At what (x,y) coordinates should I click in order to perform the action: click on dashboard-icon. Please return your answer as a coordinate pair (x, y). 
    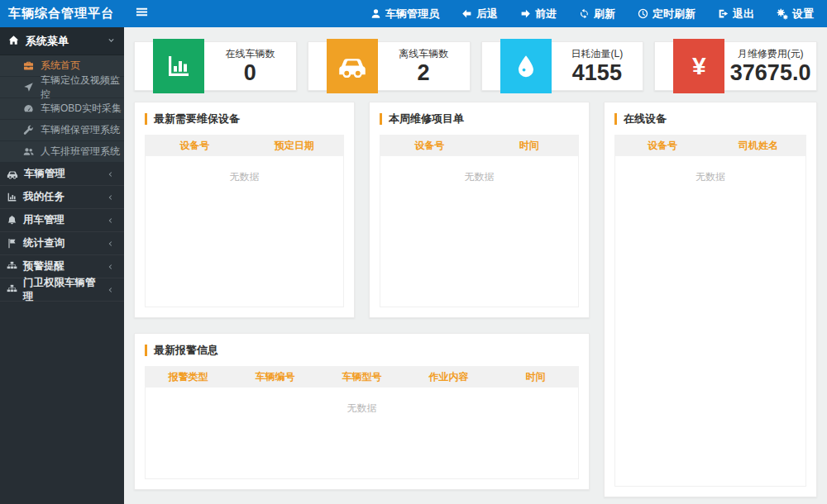
    Looking at the image, I should click on (28, 109).